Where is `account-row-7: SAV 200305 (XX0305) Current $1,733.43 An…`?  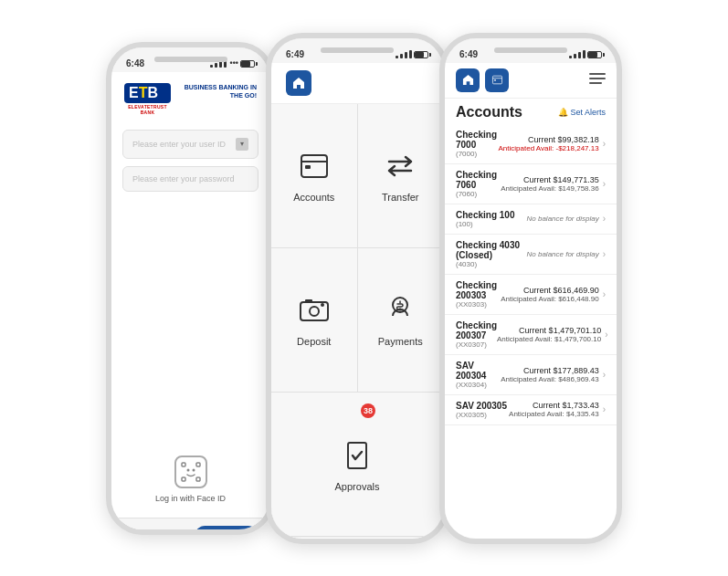
account-row-7: SAV 200305 (XX0305) Current $1,733.43 An… is located at coordinates (531, 411).